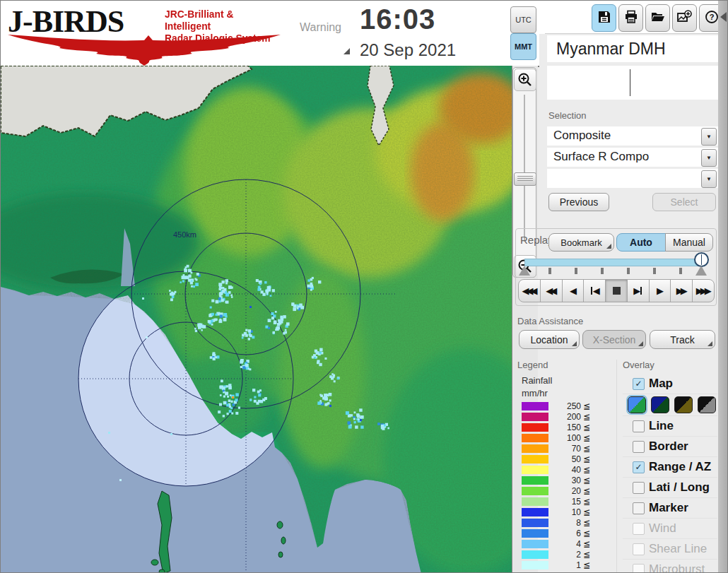  What do you see at coordinates (724, 17) in the screenshot?
I see `collapse-panel-icon` at bounding box center [724, 17].